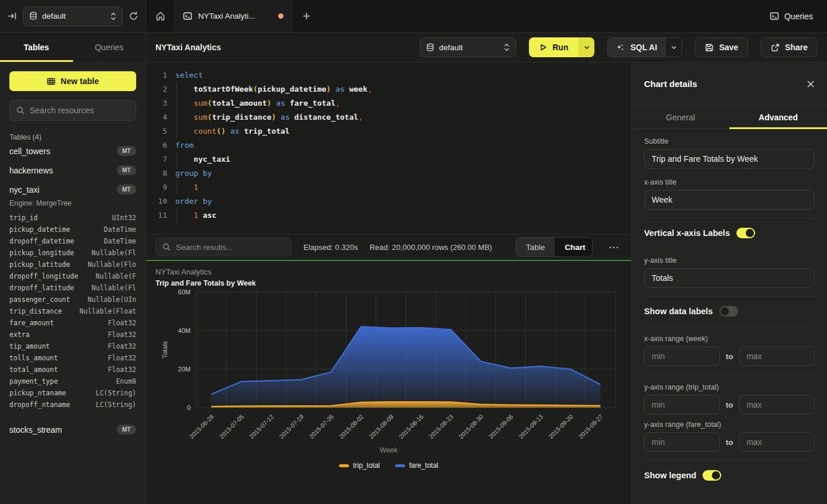  What do you see at coordinates (587, 47) in the screenshot?
I see `run-options-caret` at bounding box center [587, 47].